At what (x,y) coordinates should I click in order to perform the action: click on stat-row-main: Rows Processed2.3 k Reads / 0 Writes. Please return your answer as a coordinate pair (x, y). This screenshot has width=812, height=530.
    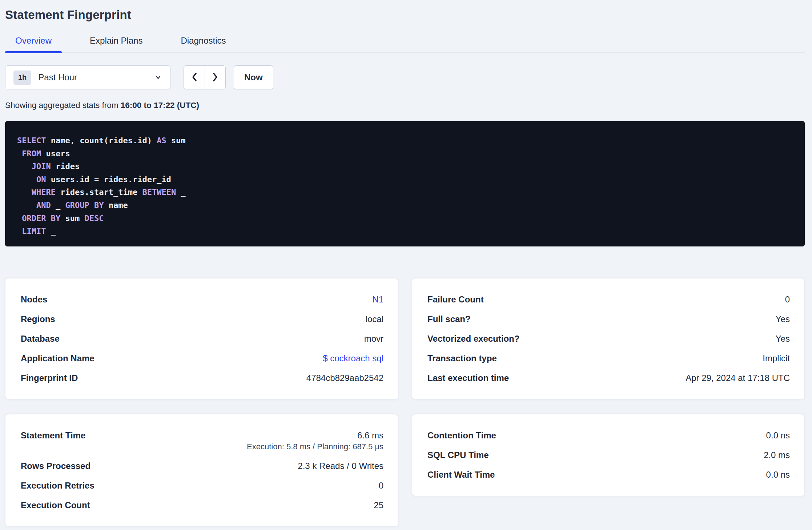
    Looking at the image, I should click on (202, 466).